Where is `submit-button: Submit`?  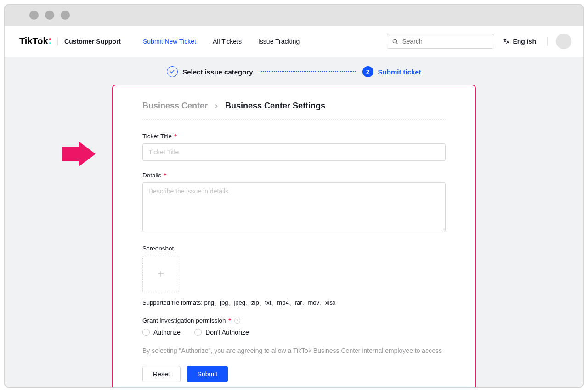 submit-button: Submit is located at coordinates (208, 374).